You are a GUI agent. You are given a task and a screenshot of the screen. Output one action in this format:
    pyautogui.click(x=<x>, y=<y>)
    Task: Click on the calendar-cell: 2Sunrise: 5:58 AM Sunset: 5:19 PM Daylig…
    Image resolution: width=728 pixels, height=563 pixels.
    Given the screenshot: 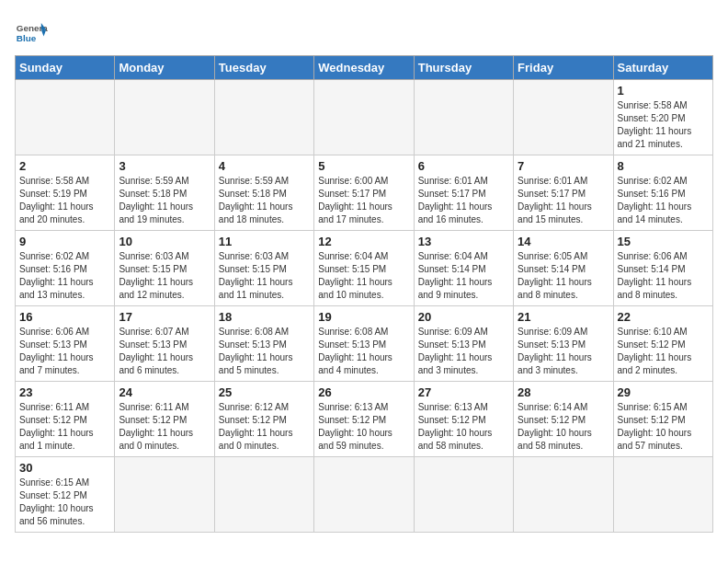 What is the action you would take?
    pyautogui.click(x=65, y=193)
    